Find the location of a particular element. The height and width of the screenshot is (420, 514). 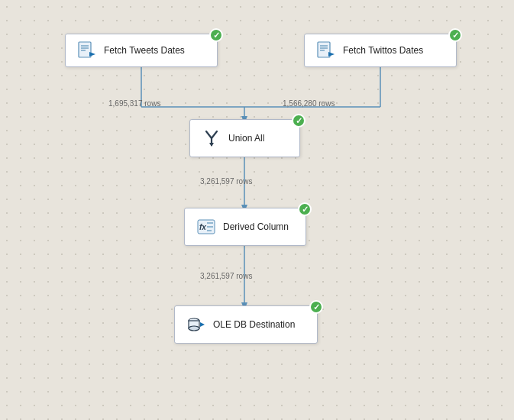

row-label-e3: 3,261,597 rows is located at coordinates (226, 182).